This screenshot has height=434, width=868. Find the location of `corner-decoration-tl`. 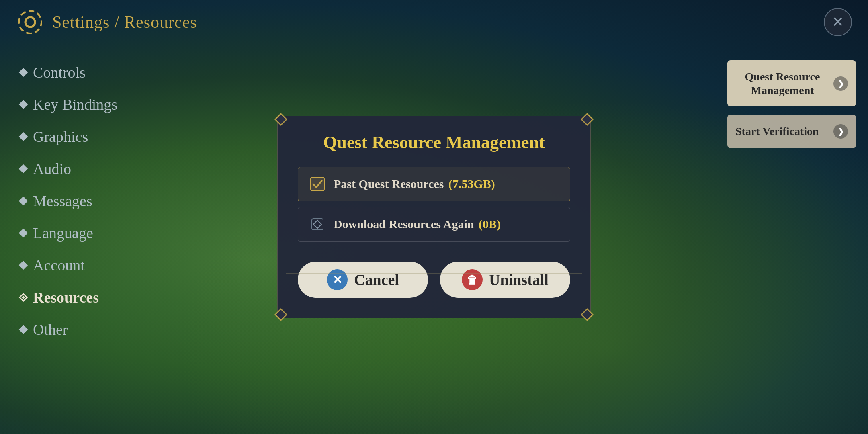

corner-decoration-tl is located at coordinates (281, 119).